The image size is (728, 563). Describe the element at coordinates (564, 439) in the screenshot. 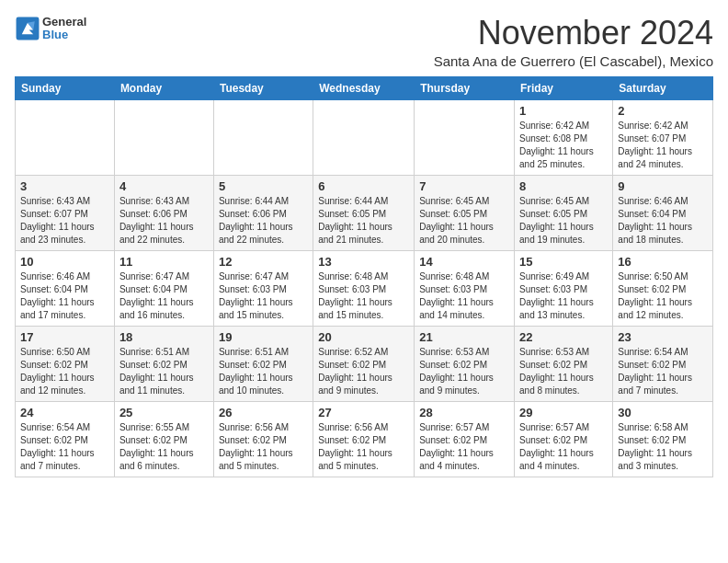

I see `day-cell: 29Sunrise: 6:57 AM Sunset: 6:02 PM Dayli…` at that location.